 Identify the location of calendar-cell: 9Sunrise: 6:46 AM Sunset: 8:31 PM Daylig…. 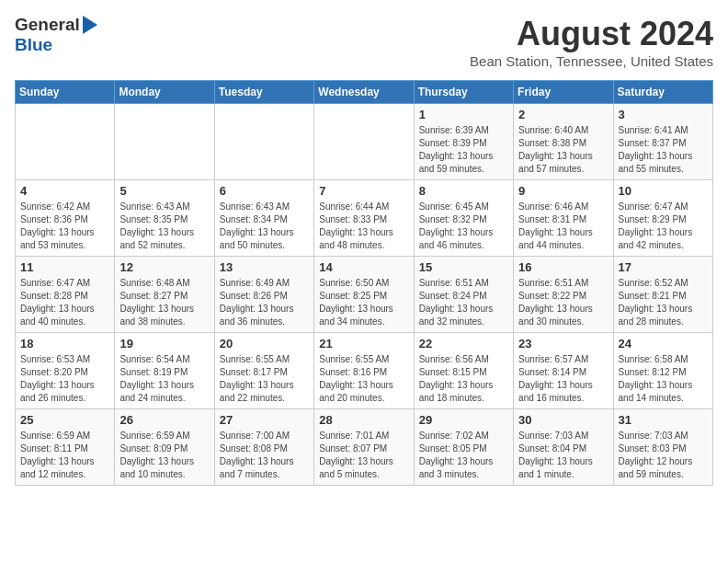
(563, 219).